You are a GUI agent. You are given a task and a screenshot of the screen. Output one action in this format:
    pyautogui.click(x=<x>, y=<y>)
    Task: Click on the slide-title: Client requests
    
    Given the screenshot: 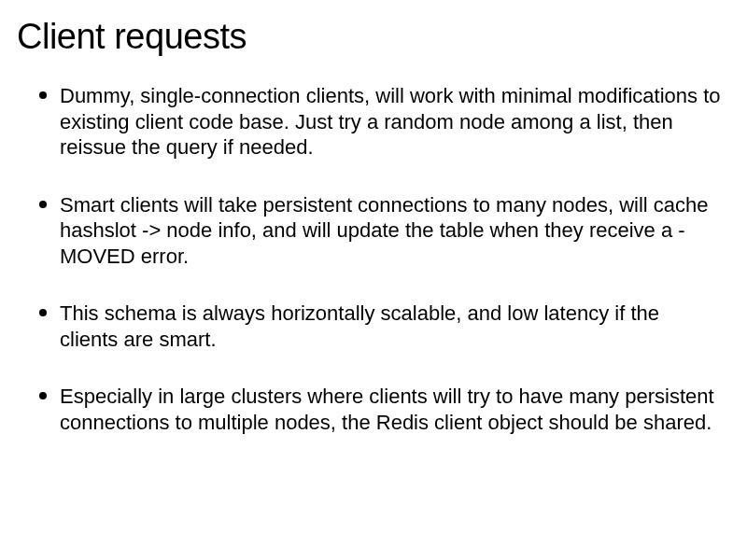 What is the action you would take?
    pyautogui.click(x=369, y=37)
    